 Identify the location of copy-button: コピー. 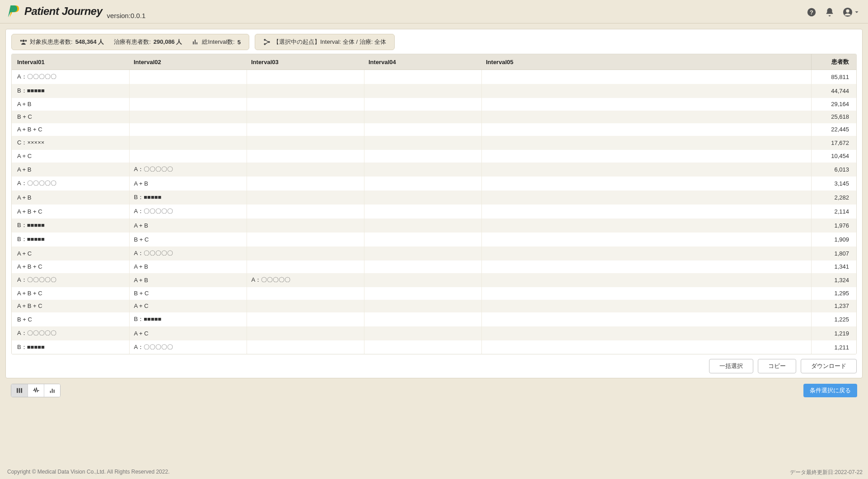
(777, 366).